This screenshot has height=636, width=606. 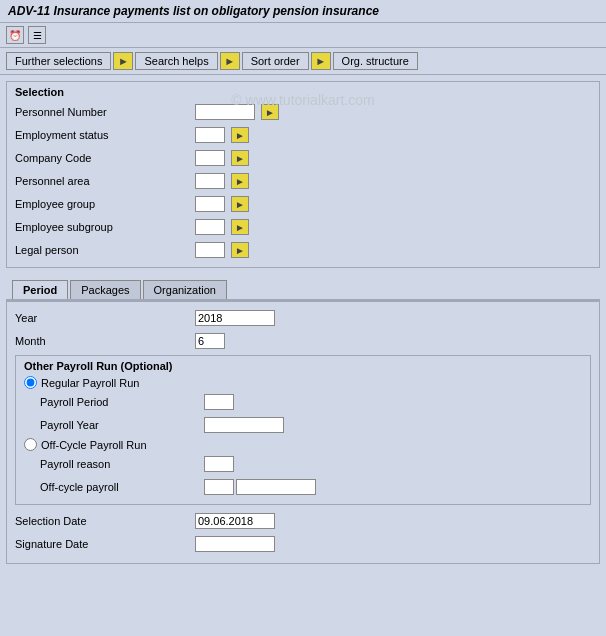 I want to click on year-label: Year, so click(x=105, y=318).